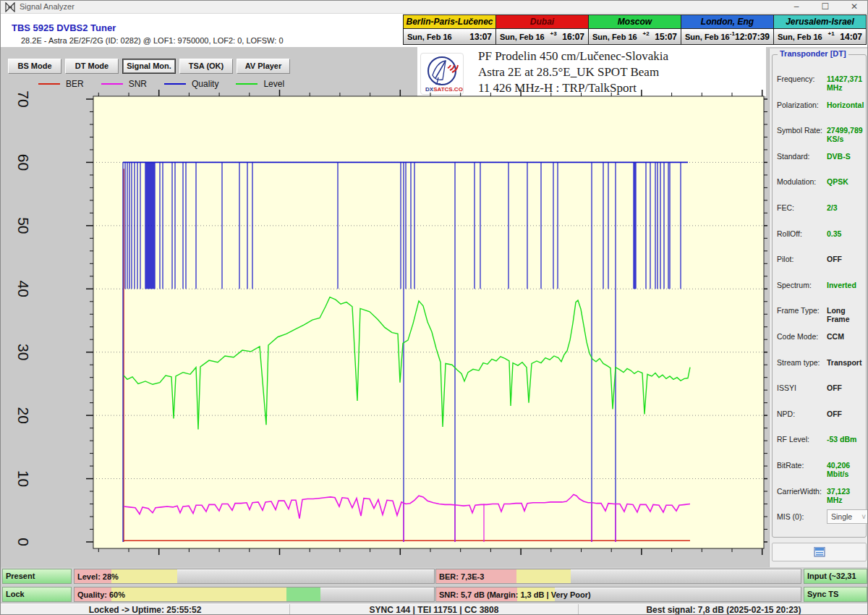 This screenshot has height=615, width=868. I want to click on clock-city-label: Berlin-Paris-Lučenec, so click(450, 22).